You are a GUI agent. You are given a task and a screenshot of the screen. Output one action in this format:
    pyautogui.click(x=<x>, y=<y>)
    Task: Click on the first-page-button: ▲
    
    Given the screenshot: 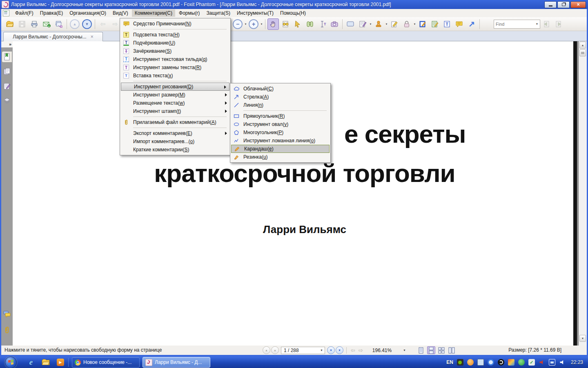 What is the action you would take?
    pyautogui.click(x=266, y=350)
    